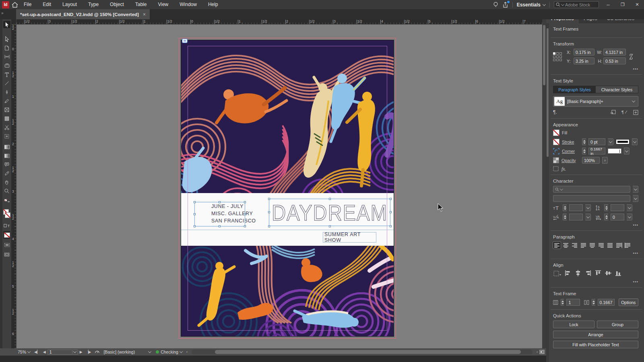 This screenshot has height=362, width=644. Describe the element at coordinates (565, 217) in the screenshot. I see `kerning-stepper` at that location.